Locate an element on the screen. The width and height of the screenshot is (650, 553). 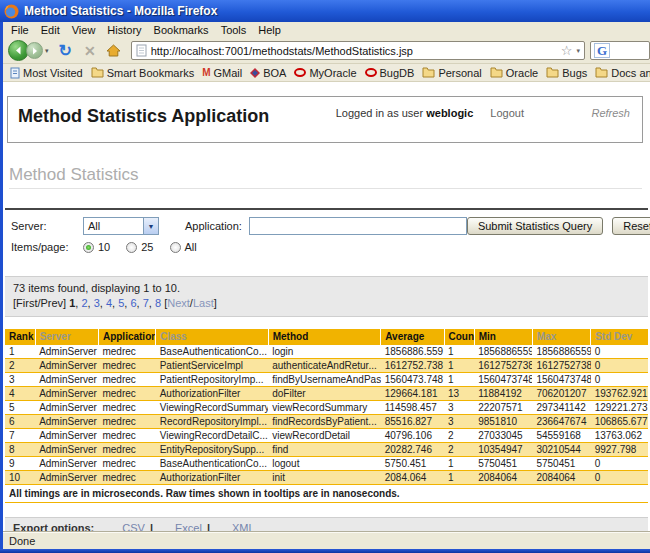
cell-method: find is located at coordinates (324, 450).